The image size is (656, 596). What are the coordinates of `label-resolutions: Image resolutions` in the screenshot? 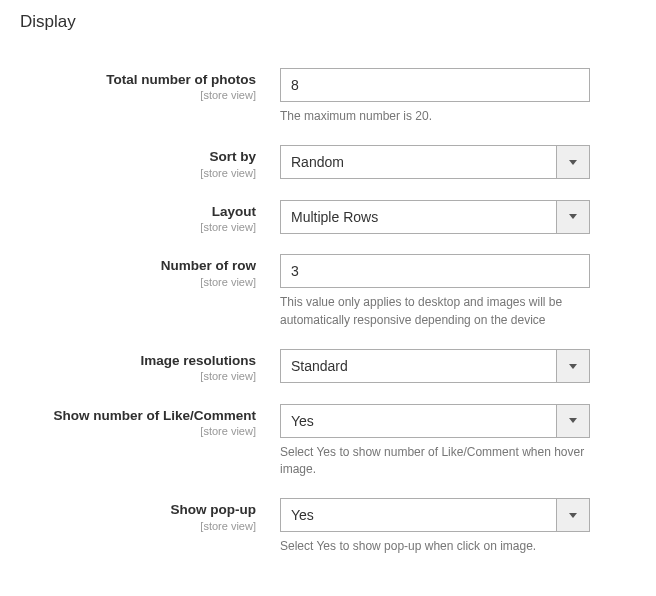 It's located at (138, 361).